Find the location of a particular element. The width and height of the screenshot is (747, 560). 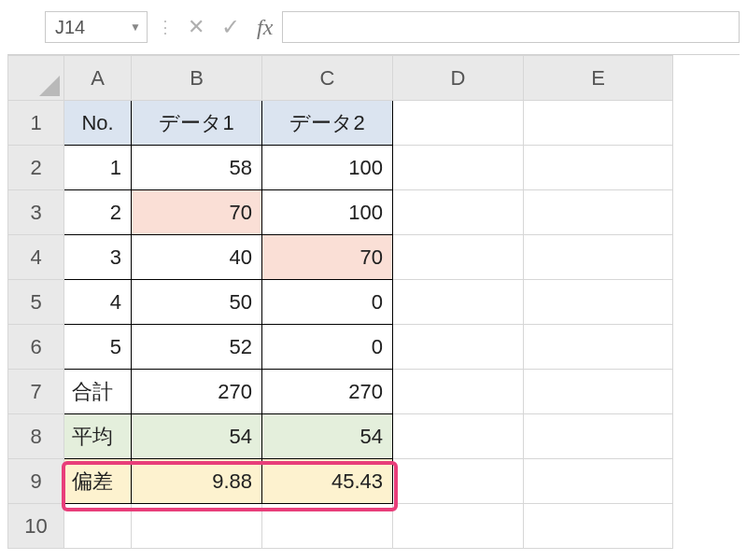

row-header: 1 is located at coordinates (36, 123).